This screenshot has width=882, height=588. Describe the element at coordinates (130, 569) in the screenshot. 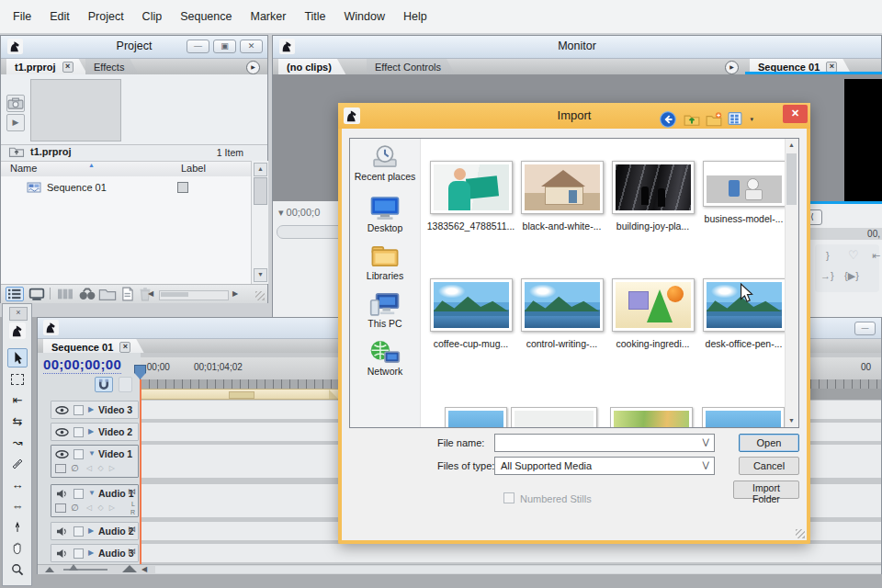

I see `zoom-in-icon` at that location.